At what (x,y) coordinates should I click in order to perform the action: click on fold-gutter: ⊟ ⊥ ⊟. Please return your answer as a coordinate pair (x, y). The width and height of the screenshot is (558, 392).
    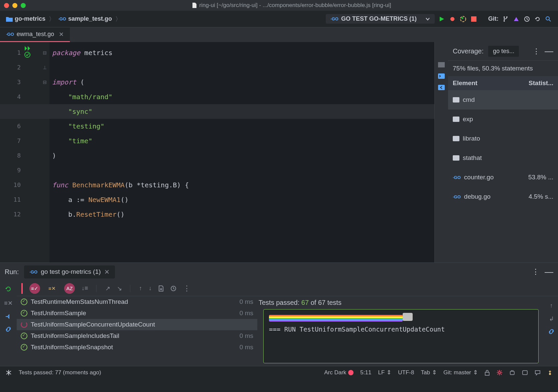
    Looking at the image, I should click on (45, 152).